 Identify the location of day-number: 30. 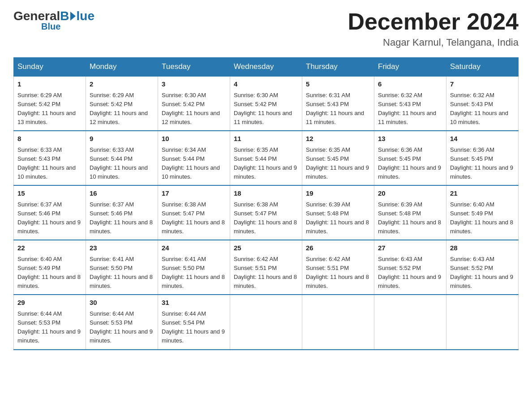
(122, 303).